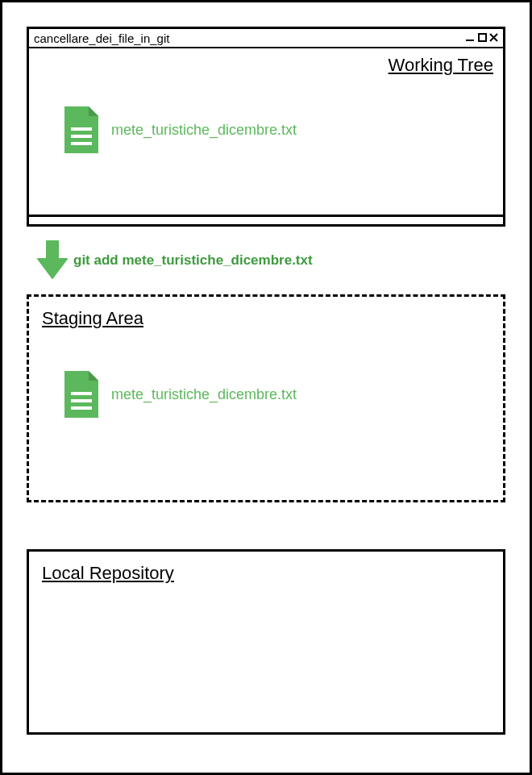 This screenshot has height=775, width=532. I want to click on staging-file: mete_turistiche_dicembre.txt, so click(179, 394).